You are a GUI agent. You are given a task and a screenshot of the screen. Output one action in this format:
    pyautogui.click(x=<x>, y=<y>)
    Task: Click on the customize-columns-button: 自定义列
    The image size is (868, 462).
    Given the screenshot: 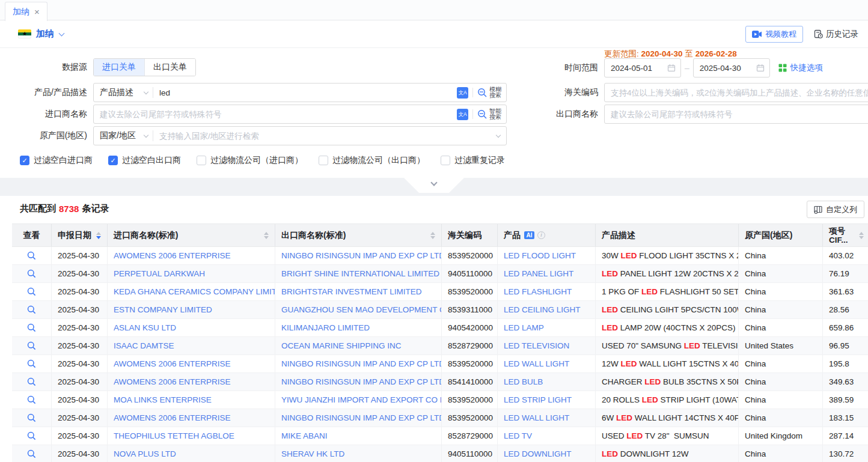 What is the action you would take?
    pyautogui.click(x=836, y=209)
    